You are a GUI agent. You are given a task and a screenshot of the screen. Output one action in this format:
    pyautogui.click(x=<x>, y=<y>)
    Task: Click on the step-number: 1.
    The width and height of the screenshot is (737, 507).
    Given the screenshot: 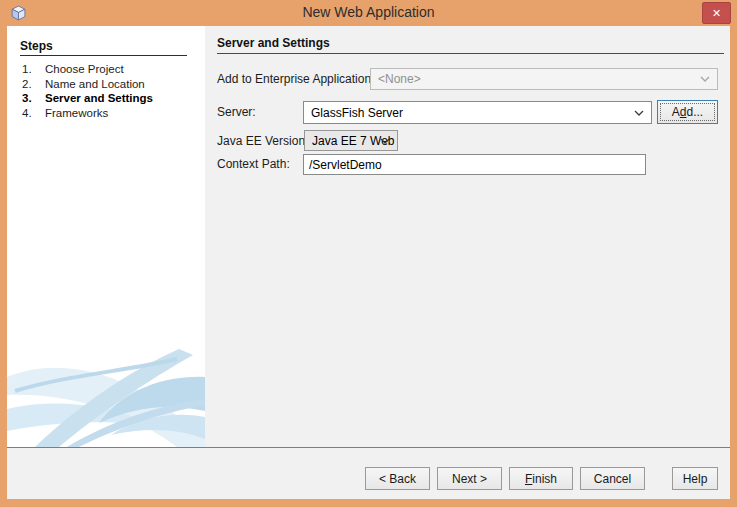 What is the action you would take?
    pyautogui.click(x=34, y=69)
    